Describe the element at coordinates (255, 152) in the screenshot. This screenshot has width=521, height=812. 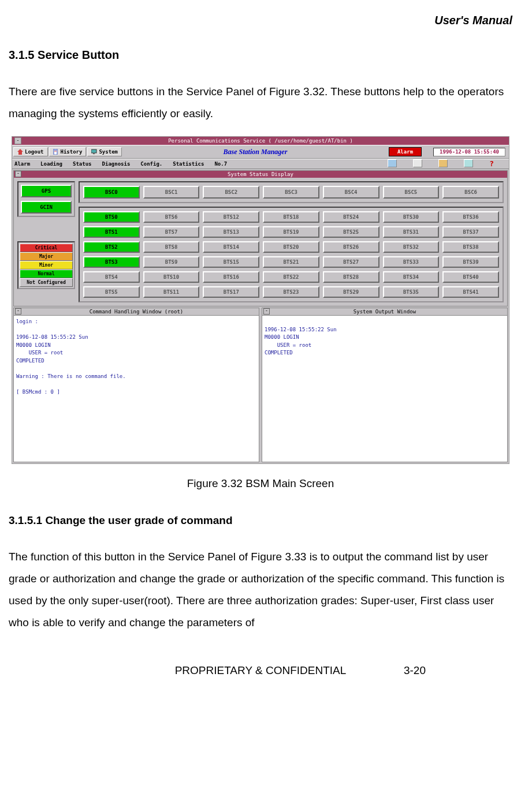
I see `app-title: Base Station Manager` at that location.